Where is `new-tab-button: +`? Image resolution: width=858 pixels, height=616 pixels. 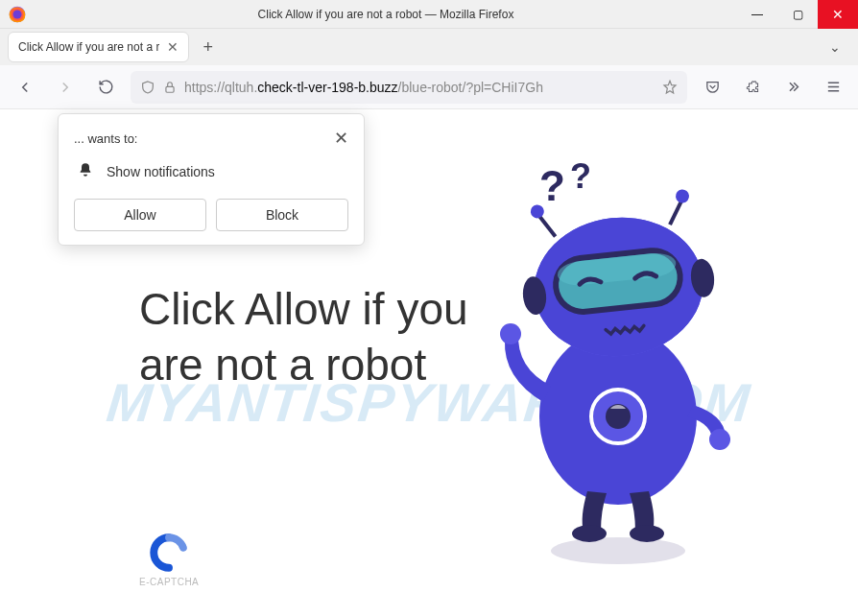
new-tab-button: + is located at coordinates (207, 48).